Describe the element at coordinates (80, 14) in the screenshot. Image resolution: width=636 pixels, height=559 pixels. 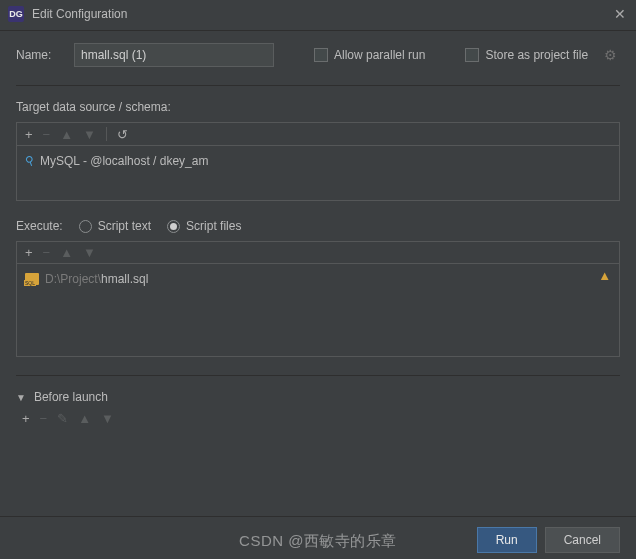
I see `window-title: Edit Configuration` at that location.